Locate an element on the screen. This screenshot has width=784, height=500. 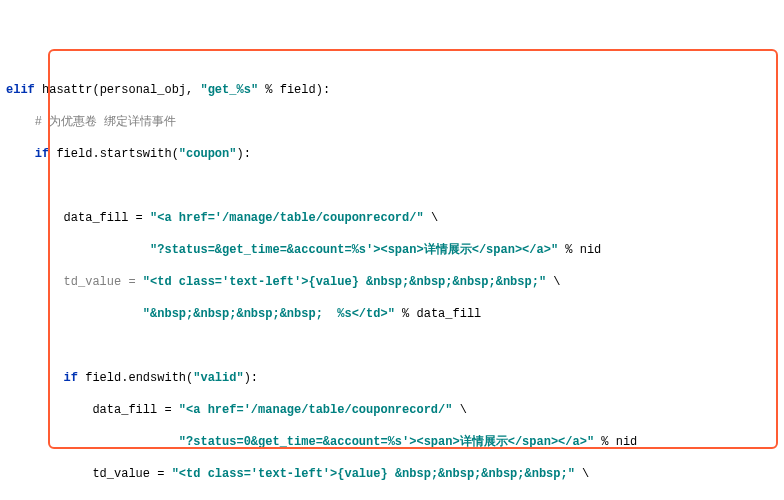
code-text: (personal_obj, is located at coordinates (146, 90).